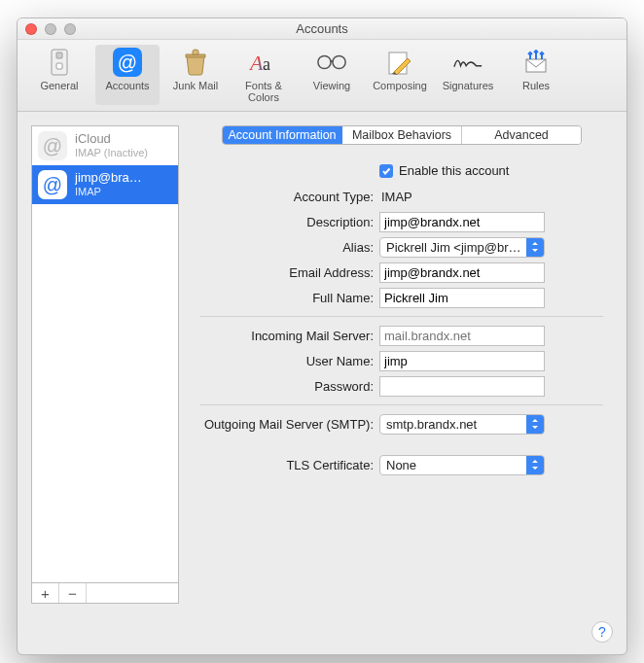 Image resolution: width=644 pixels, height=663 pixels. I want to click on toolbar: General @ Accounts Junk Mail Aa Fonts & …, so click(322, 76).